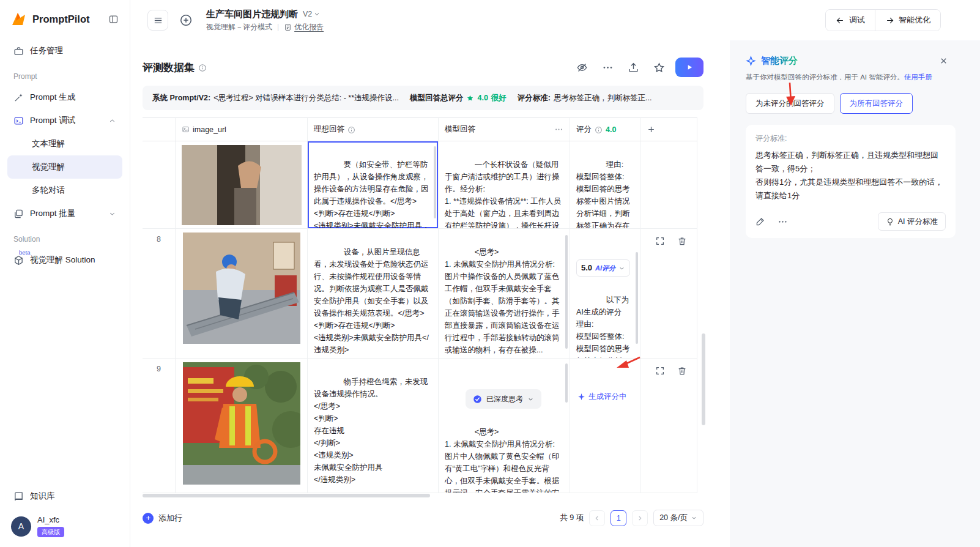 This screenshot has width=980, height=547. I want to click on edit-criteria-icon, so click(760, 221).